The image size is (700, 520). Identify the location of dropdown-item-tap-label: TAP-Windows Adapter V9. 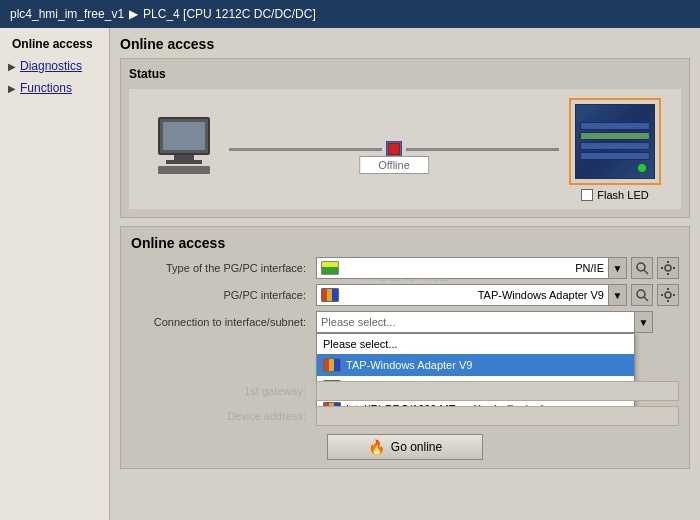
(409, 365).